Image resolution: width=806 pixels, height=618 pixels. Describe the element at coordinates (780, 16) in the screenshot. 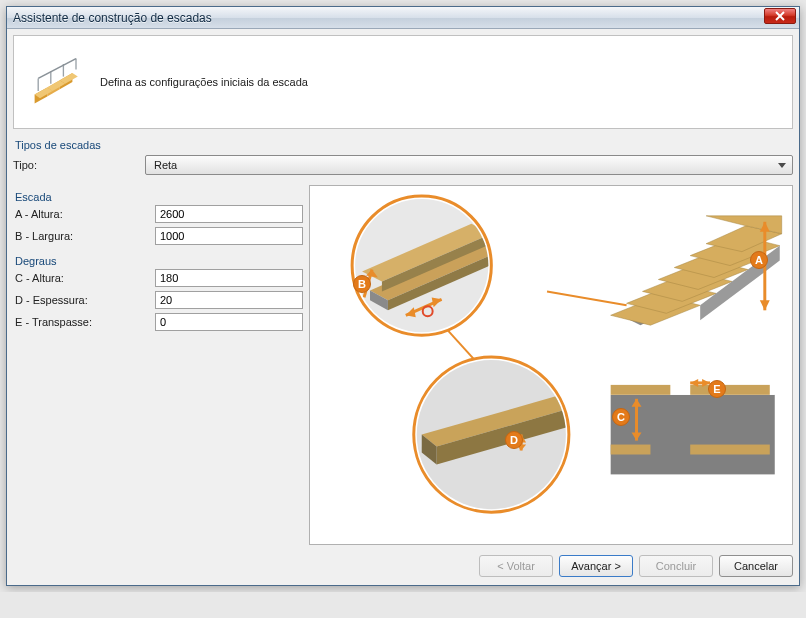

I see `close-button` at that location.